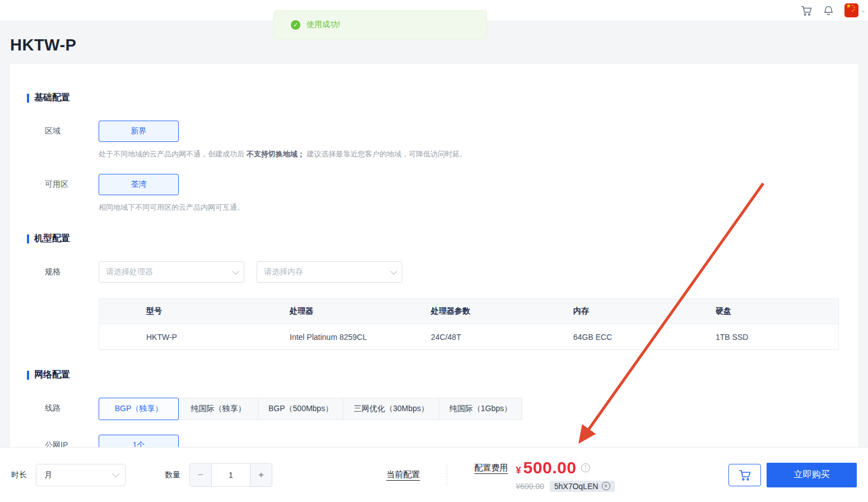  I want to click on purchase-footer-bar: 时长 月 数量 − 1 + 当前配置 配置费用 ¥ 500.00 ! ¥600.…, so click(434, 475).